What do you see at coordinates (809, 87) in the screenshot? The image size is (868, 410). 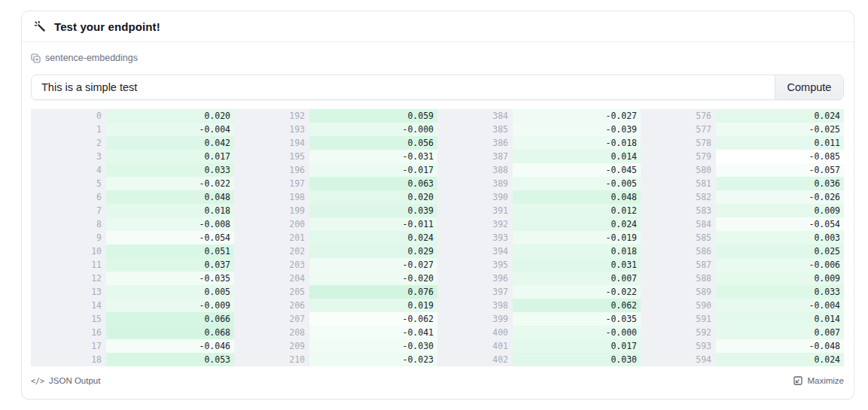 I see `compute-button: Compute` at bounding box center [809, 87].